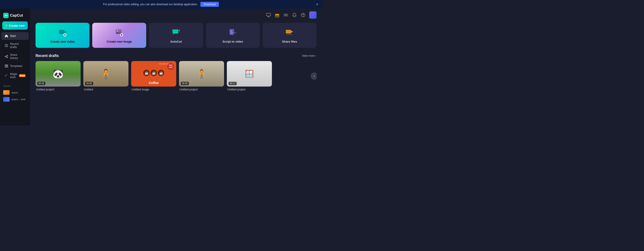 This screenshot has height=251, width=644. Describe the element at coordinates (233, 32) in the screenshot. I see `script-to-video-icon: AI` at that location.